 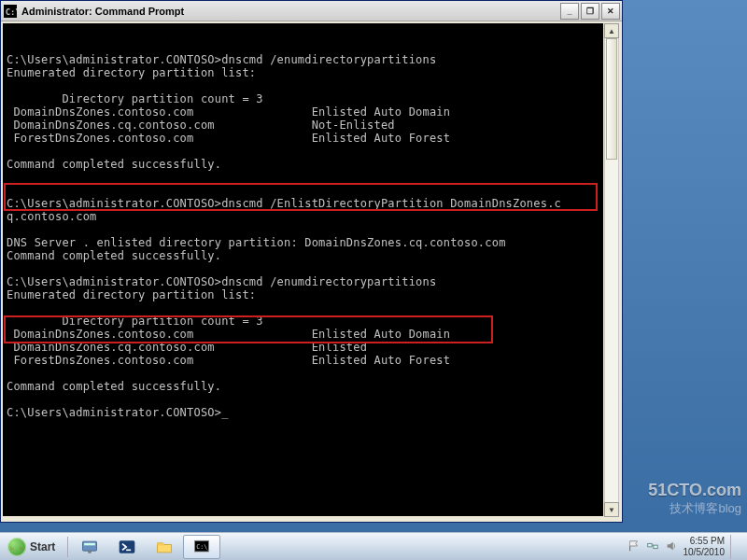 What do you see at coordinates (34, 547) in the screenshot?
I see `start-button: Start` at bounding box center [34, 547].